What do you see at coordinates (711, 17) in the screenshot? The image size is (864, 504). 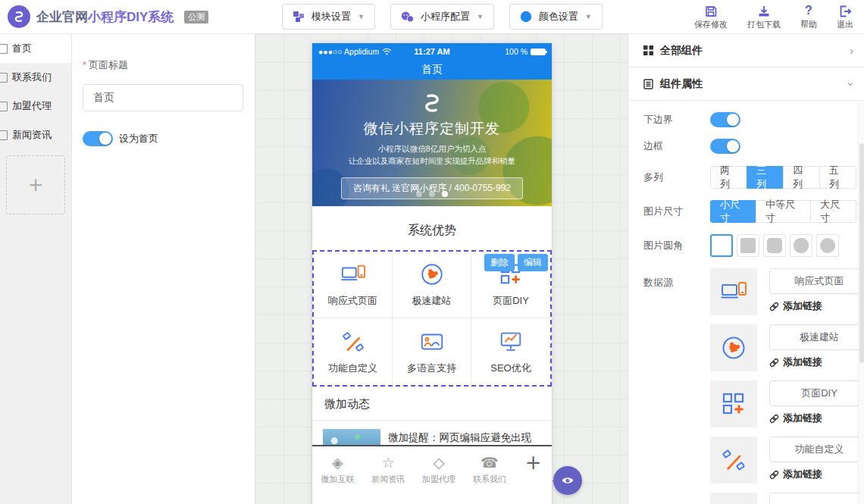 I see `save-button: 保存修改` at bounding box center [711, 17].